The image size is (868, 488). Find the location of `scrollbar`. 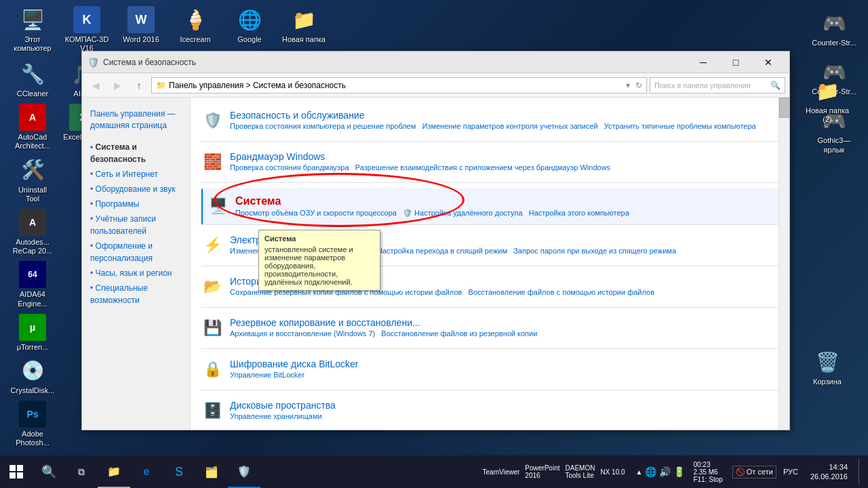

scrollbar is located at coordinates (784, 264).